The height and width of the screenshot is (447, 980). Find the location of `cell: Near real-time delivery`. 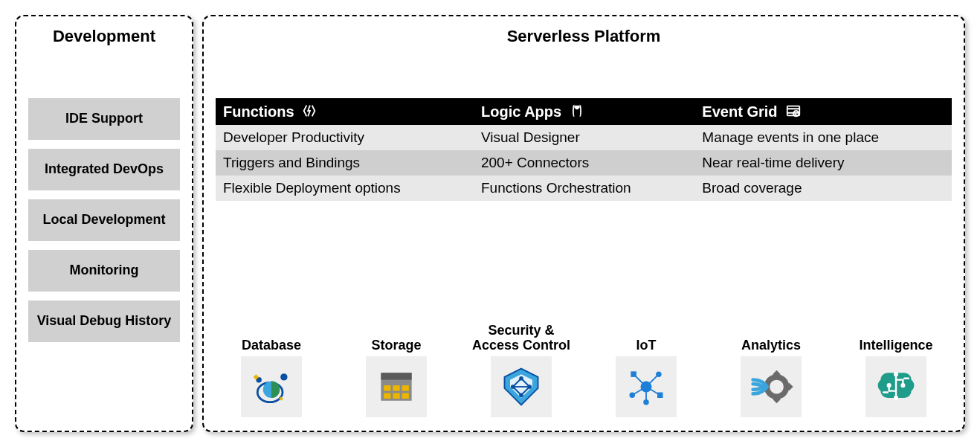

cell: Near real-time delivery is located at coordinates (823, 163).